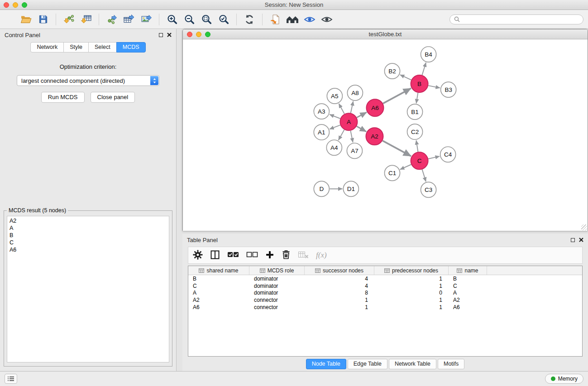 Image resolution: width=588 pixels, height=386 pixels. Describe the element at coordinates (339, 271) in the screenshot. I see `column-header-successor-nodes: successor nodes` at that location.